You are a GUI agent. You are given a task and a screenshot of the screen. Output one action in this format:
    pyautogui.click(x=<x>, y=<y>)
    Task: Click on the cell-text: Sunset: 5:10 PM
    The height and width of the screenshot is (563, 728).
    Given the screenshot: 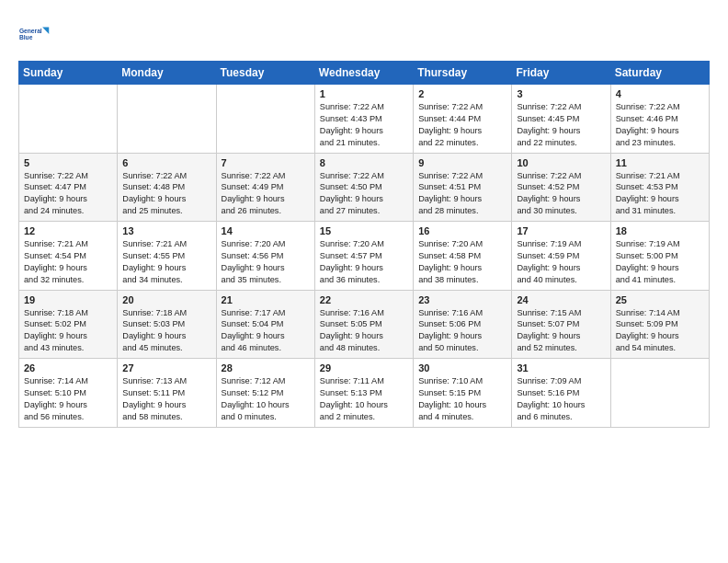 What is the action you would take?
    pyautogui.click(x=68, y=394)
    